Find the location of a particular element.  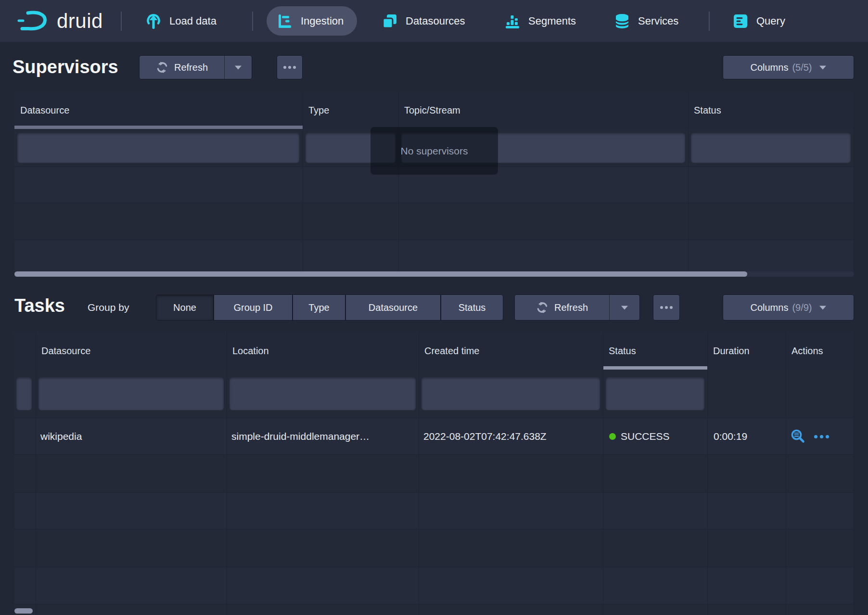

nav-label: Services is located at coordinates (658, 21).